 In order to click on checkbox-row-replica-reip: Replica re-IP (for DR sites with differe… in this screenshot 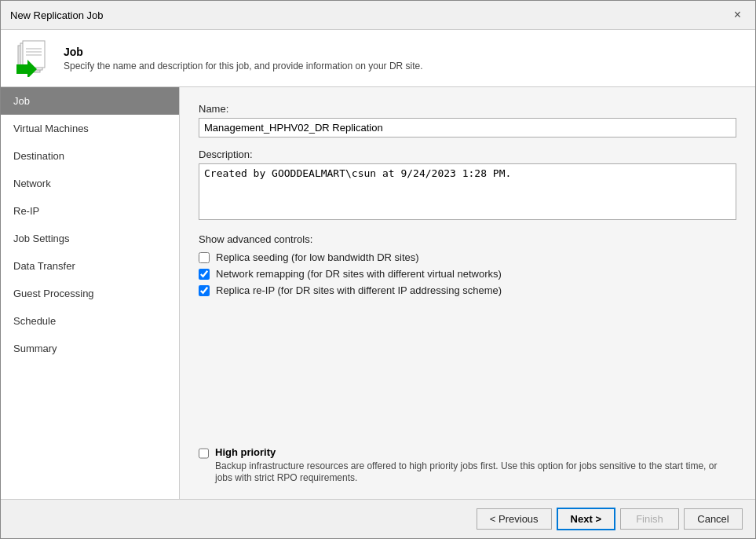, I will do `click(468, 291)`.